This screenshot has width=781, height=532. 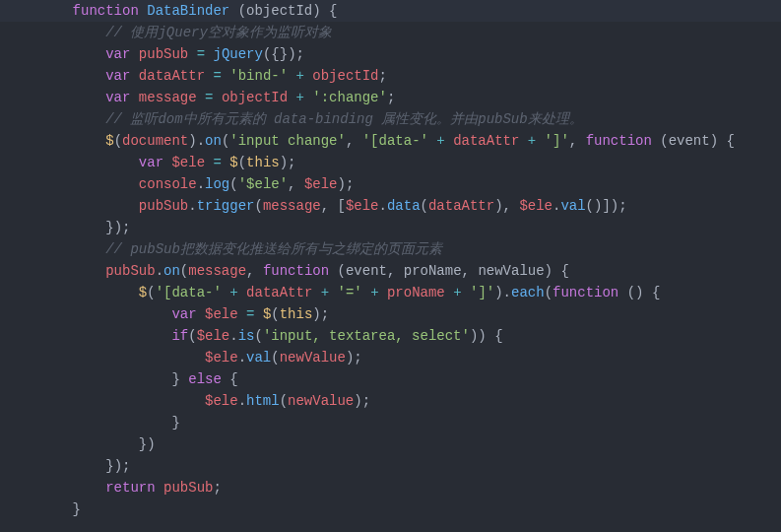 What do you see at coordinates (246, 336) in the screenshot?
I see `token-method: is` at bounding box center [246, 336].